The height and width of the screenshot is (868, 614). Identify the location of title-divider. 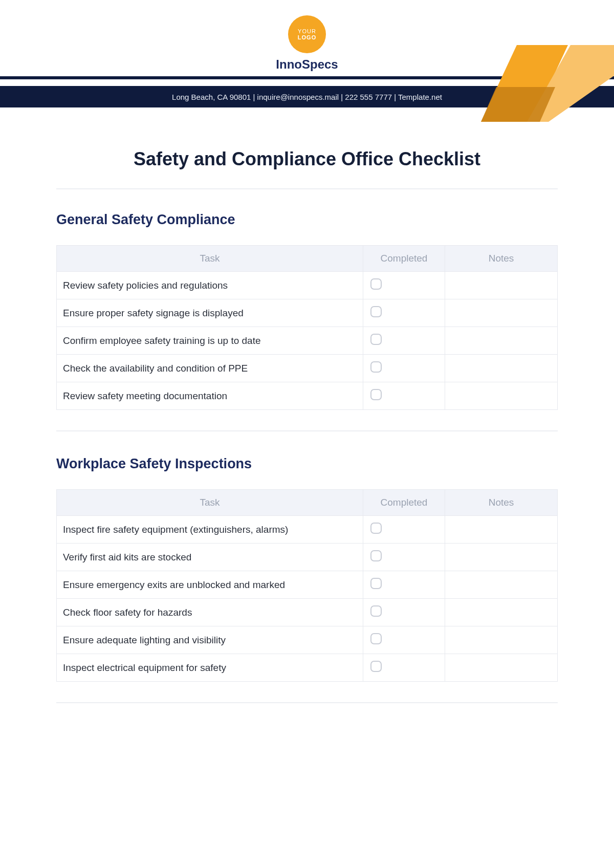
(307, 189).